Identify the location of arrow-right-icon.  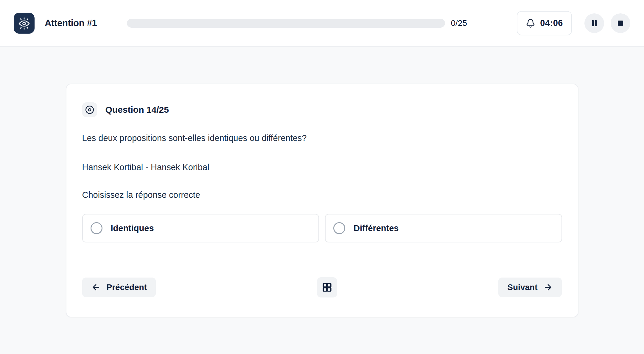
(548, 287).